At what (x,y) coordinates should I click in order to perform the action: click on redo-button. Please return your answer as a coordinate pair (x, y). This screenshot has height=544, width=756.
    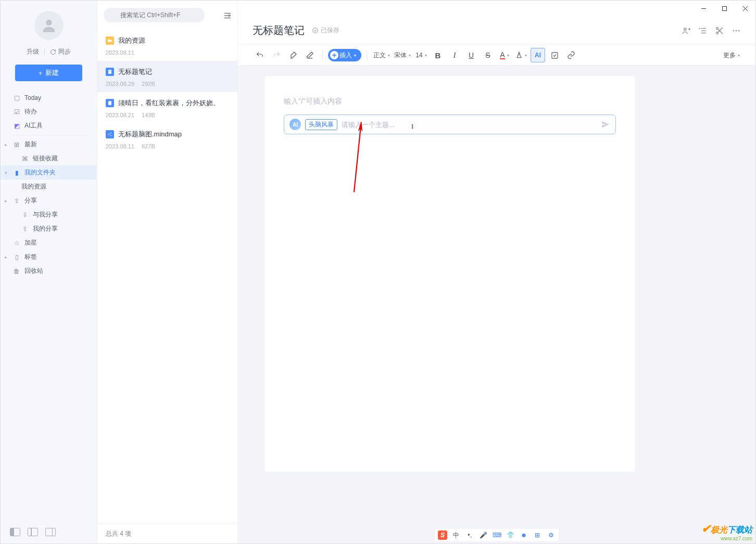
    Looking at the image, I should click on (276, 55).